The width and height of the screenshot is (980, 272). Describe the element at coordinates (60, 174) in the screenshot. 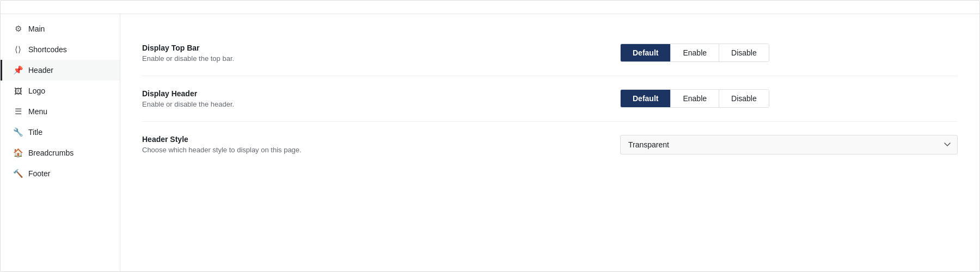

I see `sidebar-item-footer: 🔨Footer` at that location.